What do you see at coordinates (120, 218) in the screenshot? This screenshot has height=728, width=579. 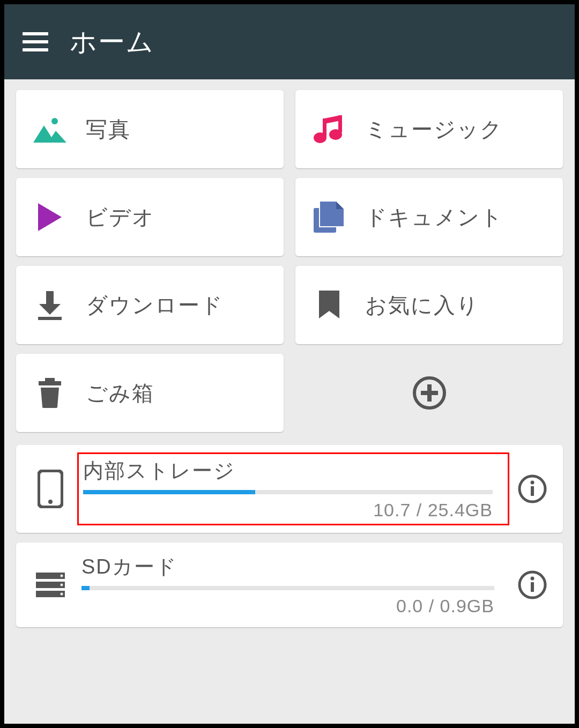 I see `category-label: ビデオ` at bounding box center [120, 218].